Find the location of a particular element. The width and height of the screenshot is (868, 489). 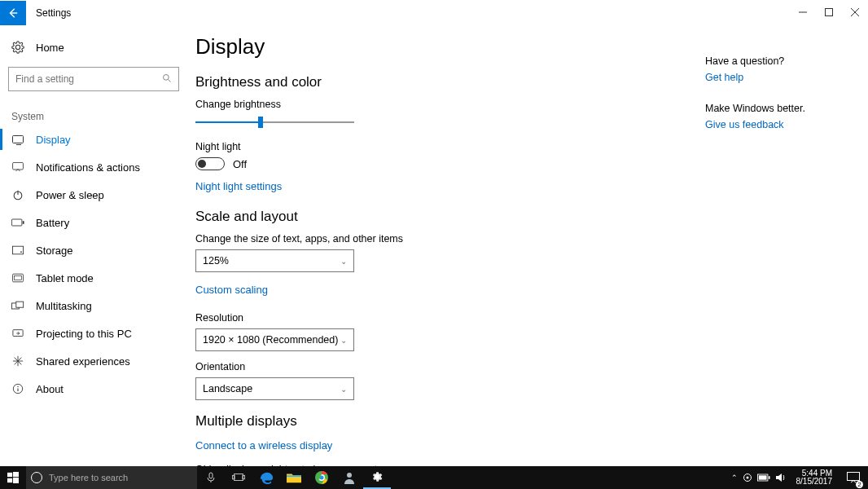

get-help-link: Get help is located at coordinates (770, 77).